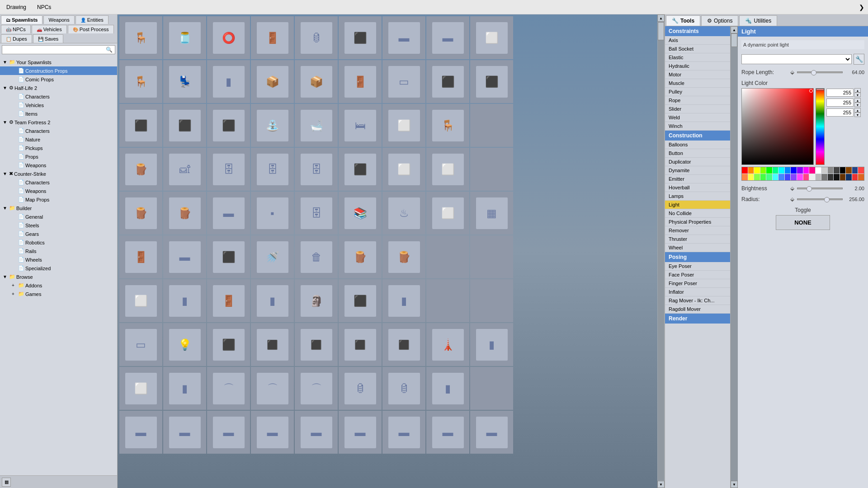 The height and width of the screenshot is (488, 868). Describe the element at coordinates (661, 31) in the screenshot. I see `scroll-thumb` at that location.